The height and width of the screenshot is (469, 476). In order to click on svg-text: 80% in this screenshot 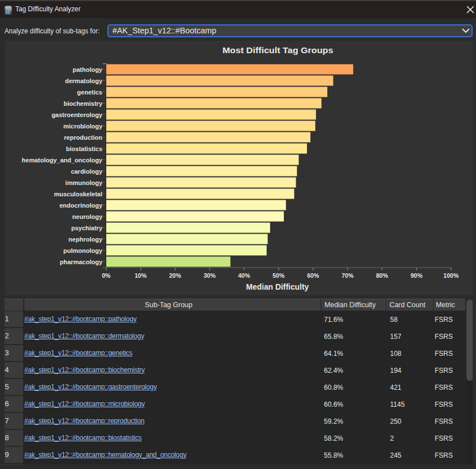, I will do `click(382, 276)`.